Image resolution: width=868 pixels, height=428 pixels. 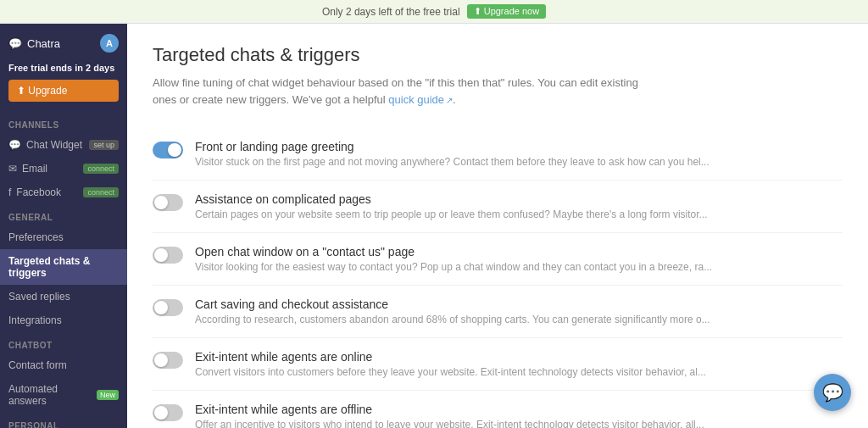 I want to click on sidebar-header: 💬 Chatra A, so click(x=64, y=42).